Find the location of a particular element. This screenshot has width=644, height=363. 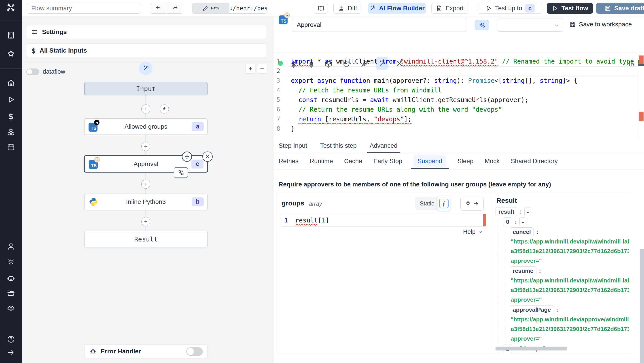

help-label: Help is located at coordinates (469, 232).